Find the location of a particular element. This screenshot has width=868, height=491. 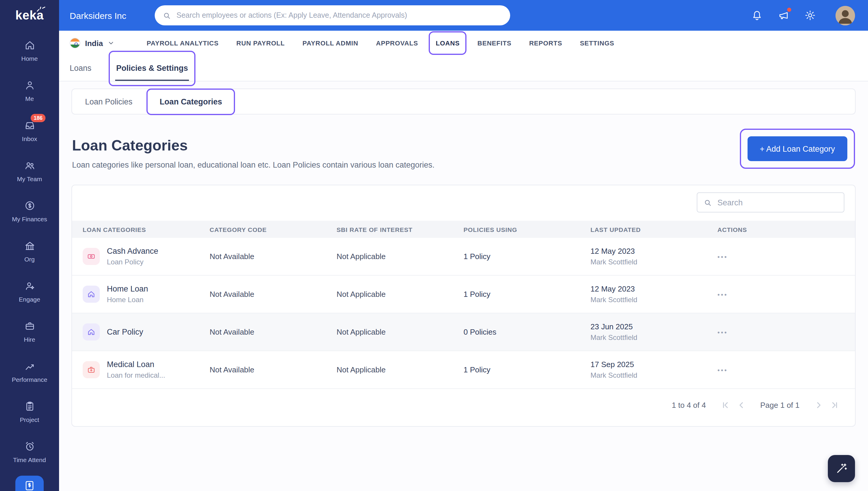

bell-icon is located at coordinates (757, 16).